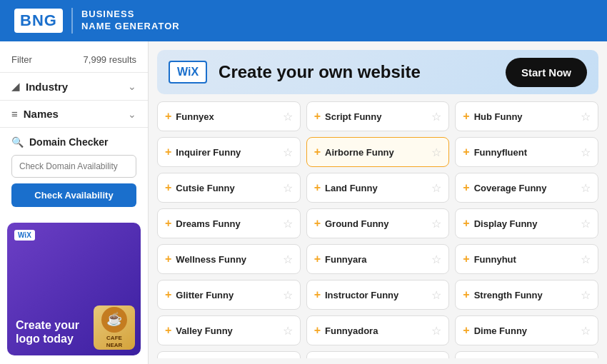 This screenshot has height=364, width=607. Describe the element at coordinates (229, 355) in the screenshot. I see `name-item: + Labs Funny ☆` at that location.